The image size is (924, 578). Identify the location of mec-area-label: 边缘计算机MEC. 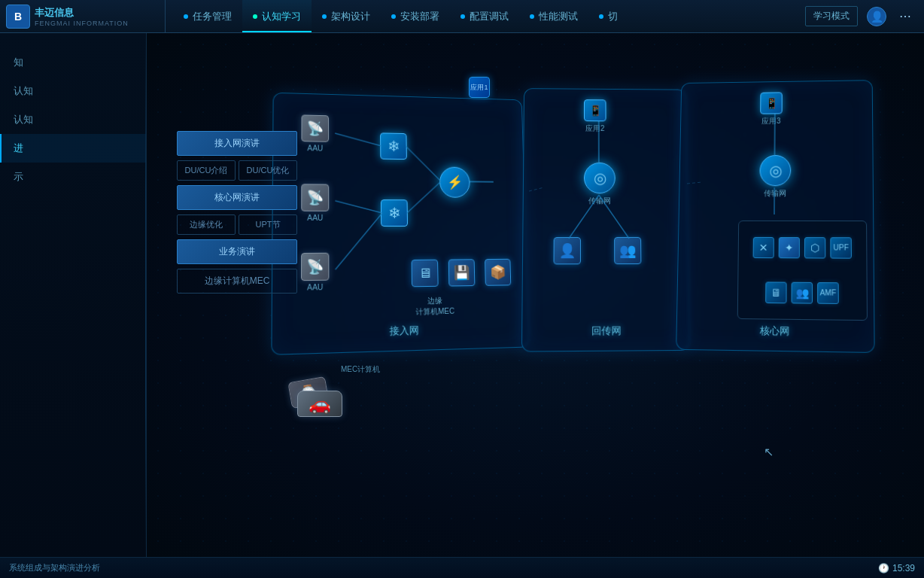
(435, 307).